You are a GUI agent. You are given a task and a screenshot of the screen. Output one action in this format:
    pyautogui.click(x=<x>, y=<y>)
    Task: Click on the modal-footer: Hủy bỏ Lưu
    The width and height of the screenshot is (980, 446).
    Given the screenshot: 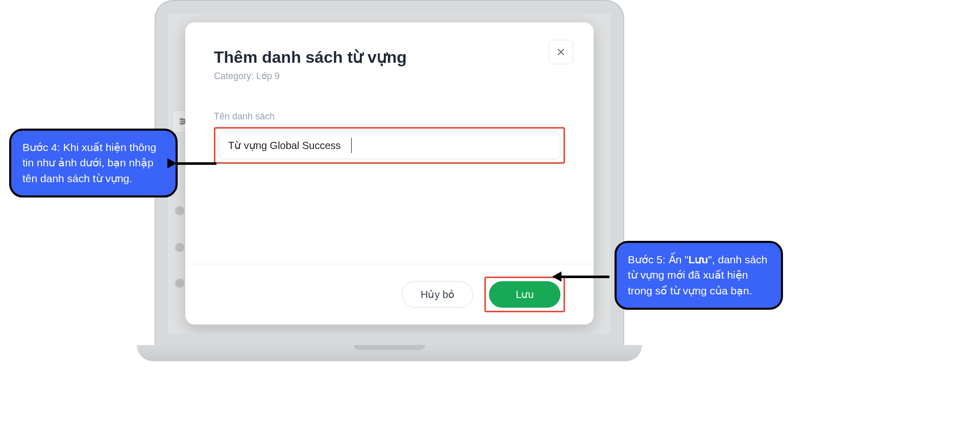 What is the action you would take?
    pyautogui.click(x=389, y=294)
    